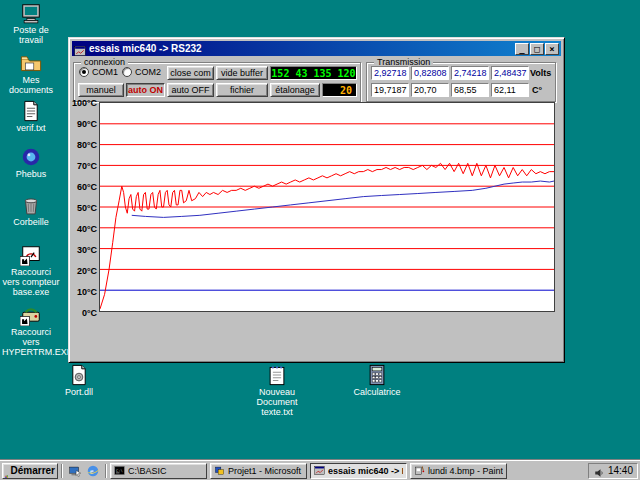 This screenshot has width=640, height=480. What do you see at coordinates (148, 72) in the screenshot?
I see `com2-radio-label: COM2` at bounding box center [148, 72].